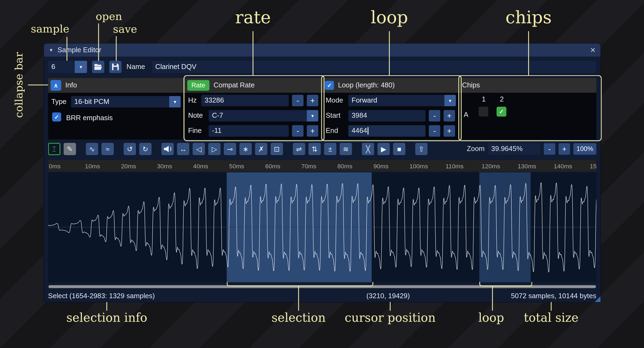 The width and height of the screenshot is (644, 348). What do you see at coordinates (368, 131) in the screenshot?
I see `text-caret` at bounding box center [368, 131].